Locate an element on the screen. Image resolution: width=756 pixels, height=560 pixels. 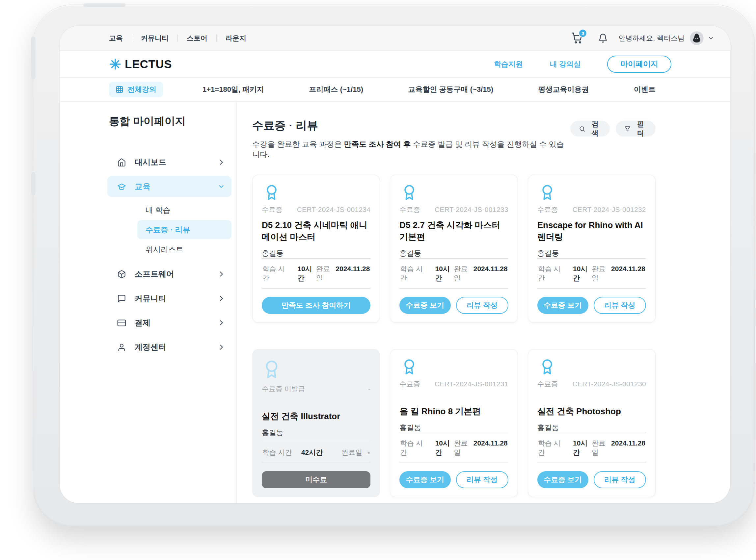
avatar is located at coordinates (697, 38).